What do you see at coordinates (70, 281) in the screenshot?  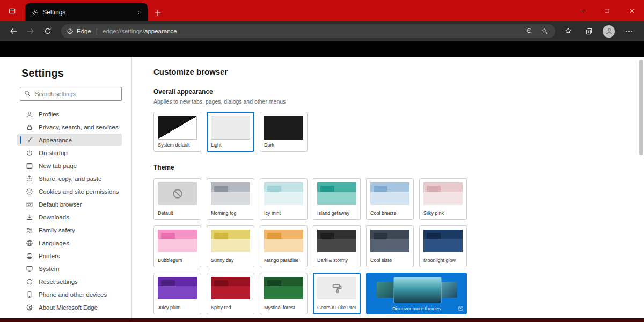 I see `sidebar-item-reset-settings: Reset settings` at bounding box center [70, 281].